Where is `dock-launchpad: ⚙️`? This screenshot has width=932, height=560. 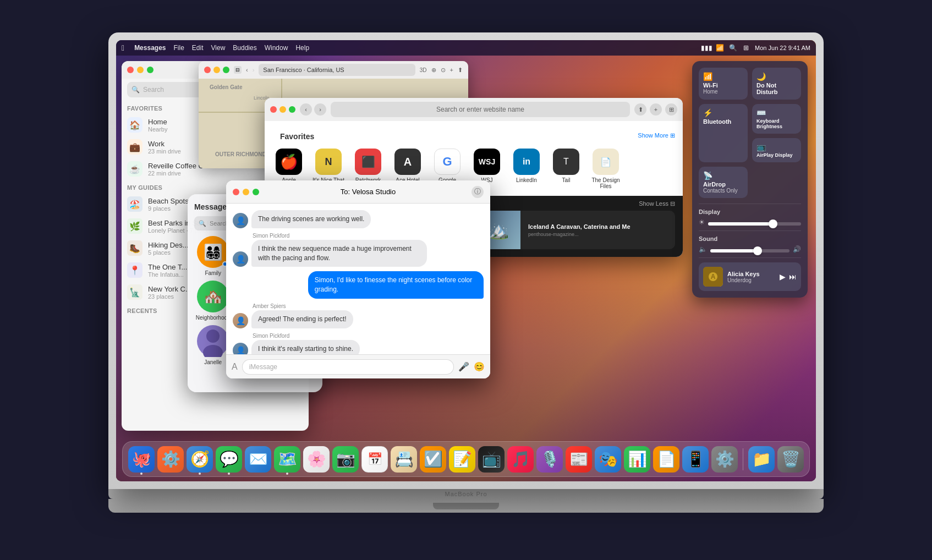 dock-launchpad: ⚙️ is located at coordinates (171, 459).